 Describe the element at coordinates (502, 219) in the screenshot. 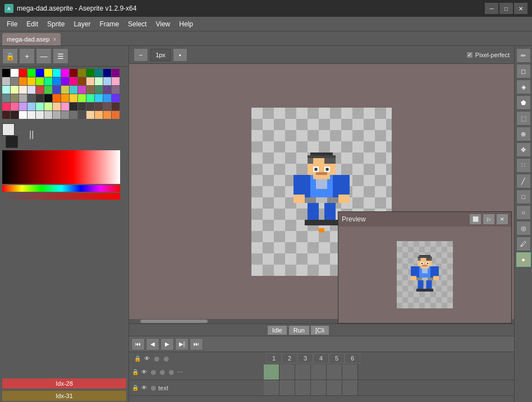

I see `preview-close-button: ✕` at that location.